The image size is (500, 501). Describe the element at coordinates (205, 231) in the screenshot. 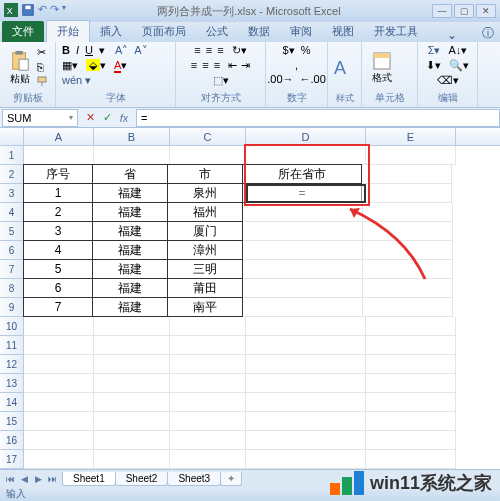

I see `cell: 厦门` at that location.